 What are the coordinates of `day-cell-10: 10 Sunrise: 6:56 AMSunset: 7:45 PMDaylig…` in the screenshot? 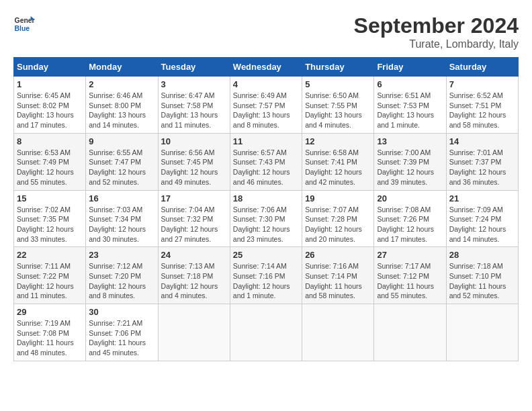 It's located at (193, 161).